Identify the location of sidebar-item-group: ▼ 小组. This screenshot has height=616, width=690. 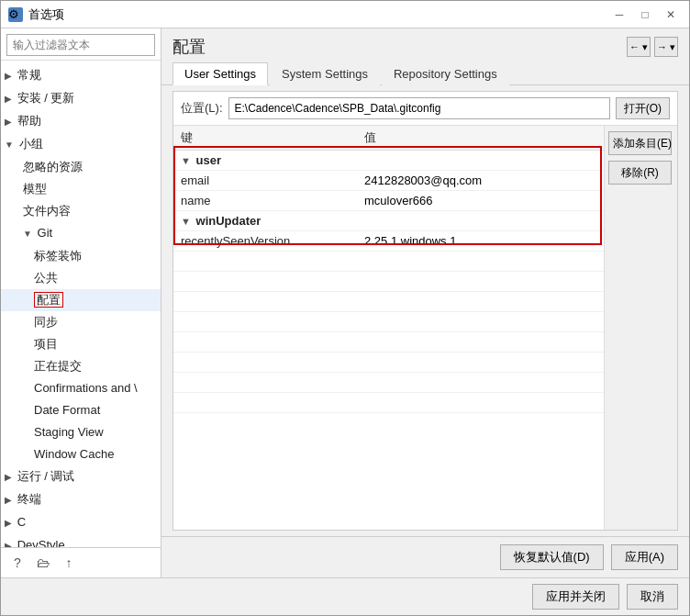
(81, 145).